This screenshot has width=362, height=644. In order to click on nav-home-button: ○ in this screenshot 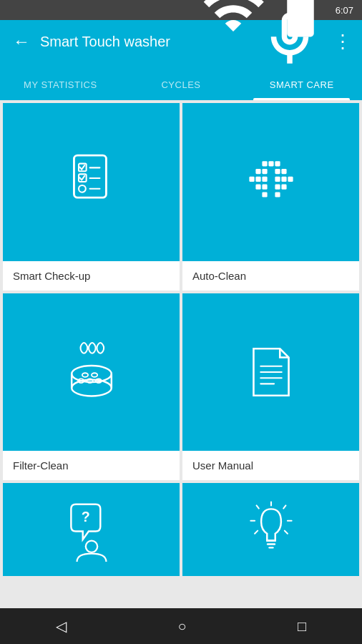, I will do `click(182, 627)`.